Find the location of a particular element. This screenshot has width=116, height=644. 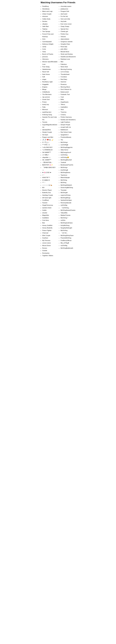

list-item: Enigma is located at coordinates (50, 87).